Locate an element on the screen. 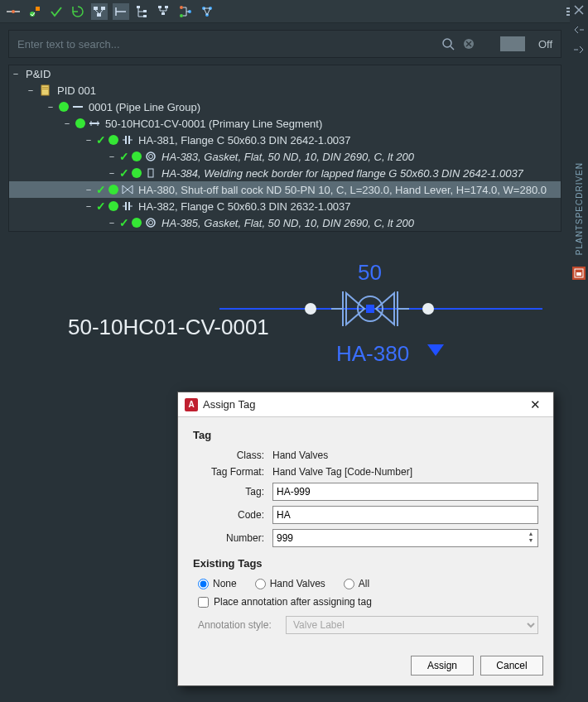  tool-tree1-icon is located at coordinates (142, 12).